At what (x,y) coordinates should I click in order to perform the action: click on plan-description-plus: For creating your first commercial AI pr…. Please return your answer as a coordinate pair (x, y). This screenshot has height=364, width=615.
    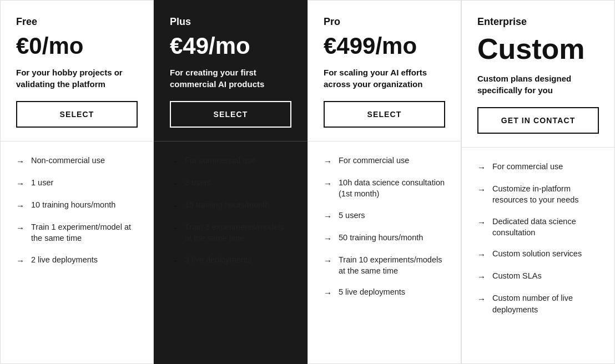
    Looking at the image, I should click on (231, 78).